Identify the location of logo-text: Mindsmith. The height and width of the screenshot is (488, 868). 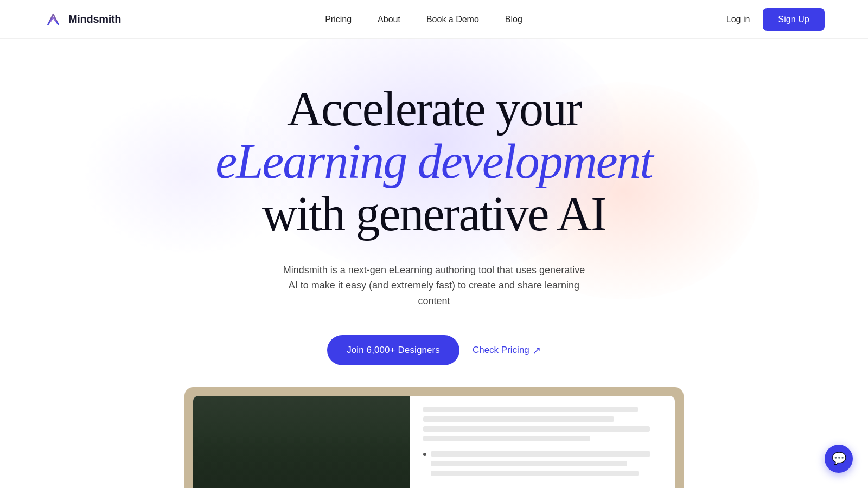
(94, 20).